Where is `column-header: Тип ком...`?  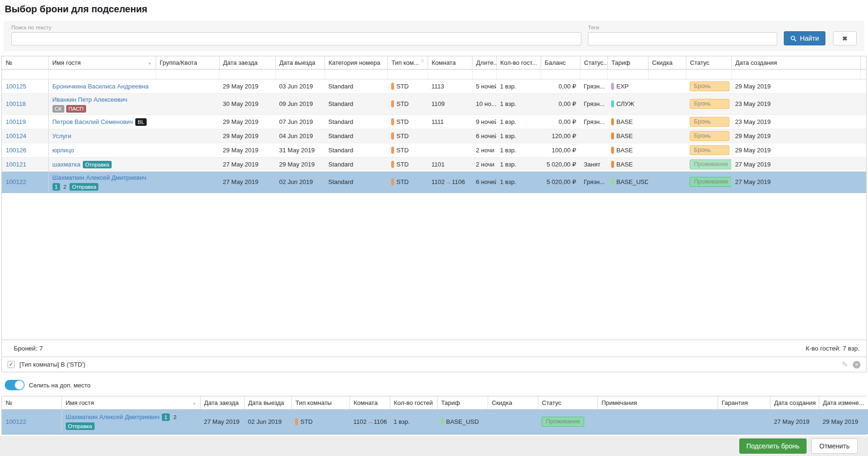
column-header: Тип ком... is located at coordinates (408, 62).